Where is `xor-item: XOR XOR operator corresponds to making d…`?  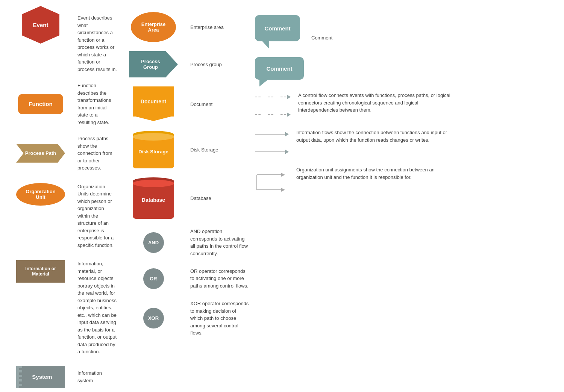 xor-item: XOR XOR operator corresponds to making d… is located at coordinates (186, 318).